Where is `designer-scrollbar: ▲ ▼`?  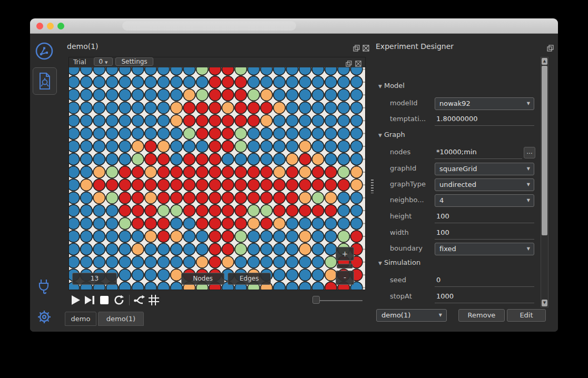 designer-scrollbar: ▲ ▼ is located at coordinates (545, 182).